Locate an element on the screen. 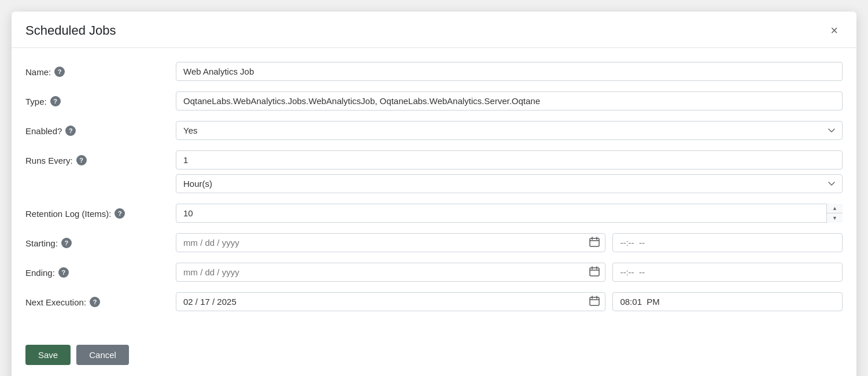  type-row: Type: ? is located at coordinates (434, 101).